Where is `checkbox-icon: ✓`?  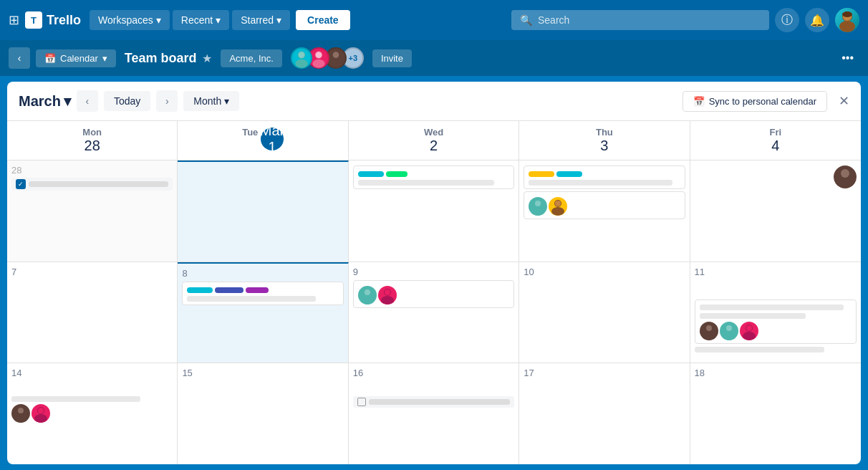 checkbox-icon: ✓ is located at coordinates (21, 184).